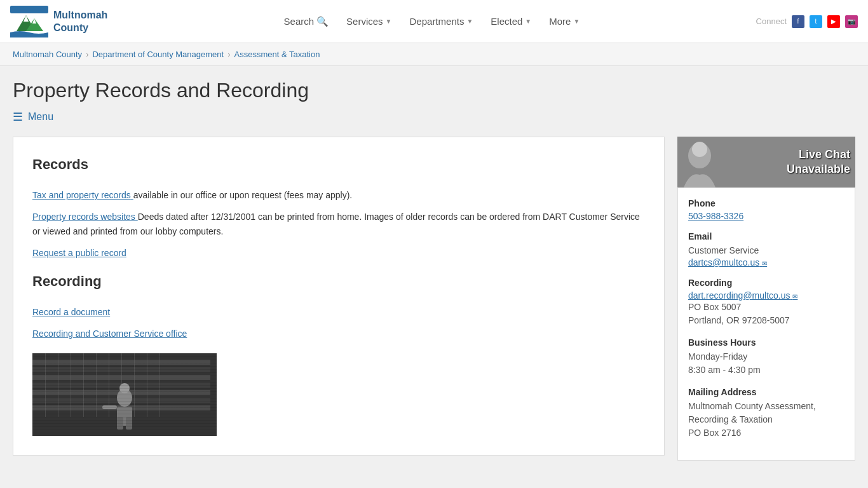  What do you see at coordinates (564, 22) in the screenshot?
I see `nav-more: More ▼` at bounding box center [564, 22].